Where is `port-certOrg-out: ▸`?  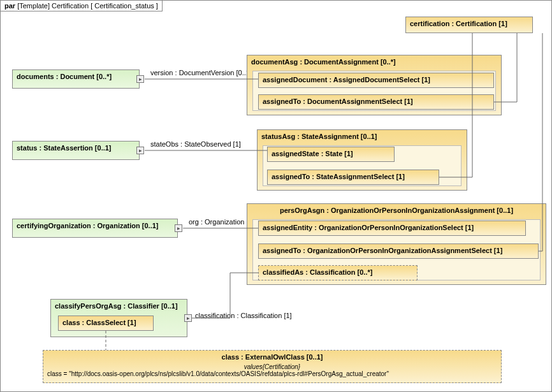 port-certOrg-out: ▸ is located at coordinates (178, 228).